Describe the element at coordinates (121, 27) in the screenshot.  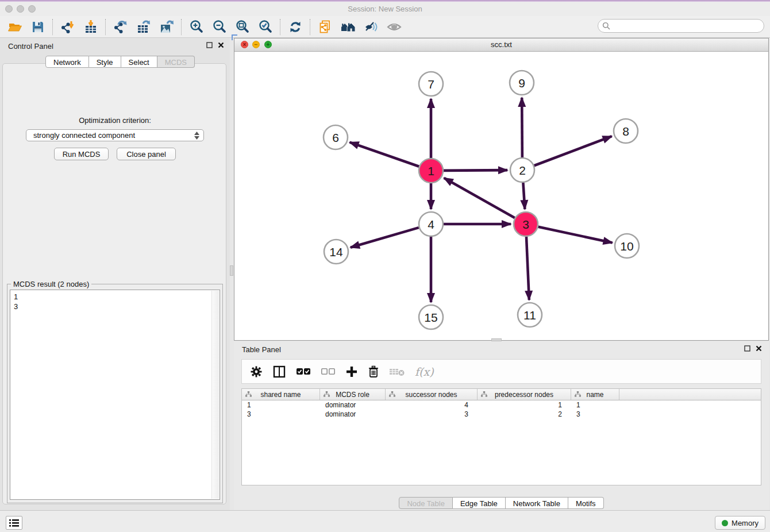
I see `export-network-icon` at that location.